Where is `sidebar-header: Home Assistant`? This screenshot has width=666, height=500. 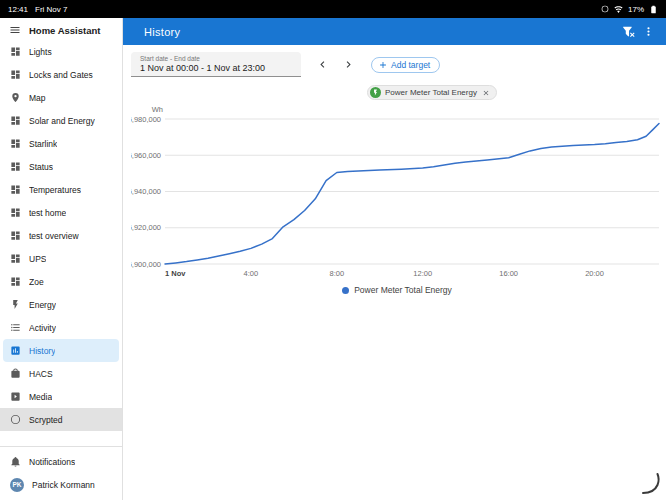 sidebar-header: Home Assistant is located at coordinates (61, 29).